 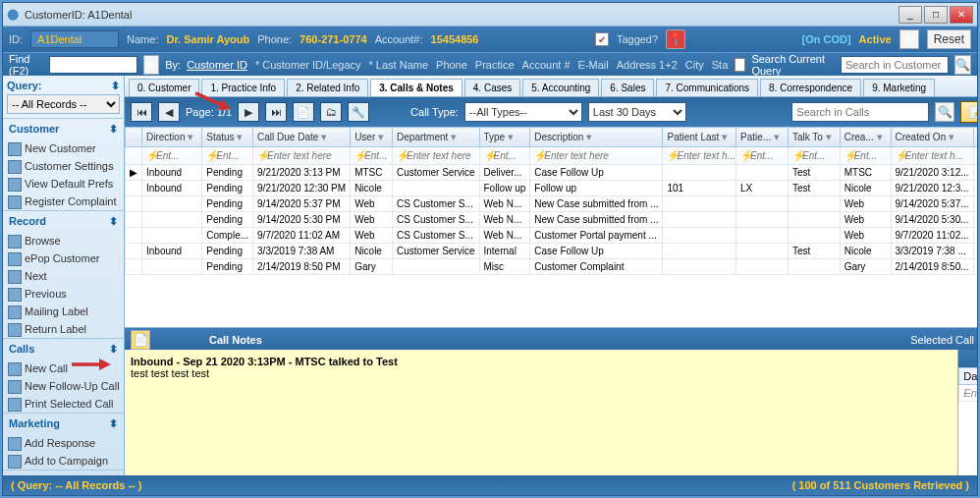 I want to click on tab: 5. Accounting, so click(x=561, y=87).